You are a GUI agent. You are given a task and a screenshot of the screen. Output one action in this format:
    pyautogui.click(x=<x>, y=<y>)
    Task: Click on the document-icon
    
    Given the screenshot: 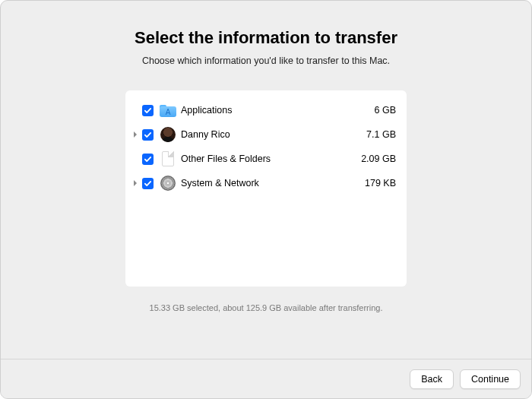 What is the action you would take?
    pyautogui.click(x=168, y=159)
    